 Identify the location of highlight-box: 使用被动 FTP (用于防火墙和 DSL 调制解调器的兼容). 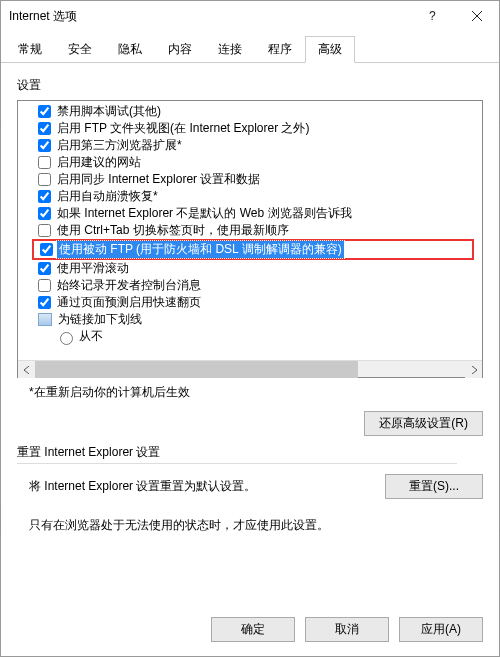
(253, 250).